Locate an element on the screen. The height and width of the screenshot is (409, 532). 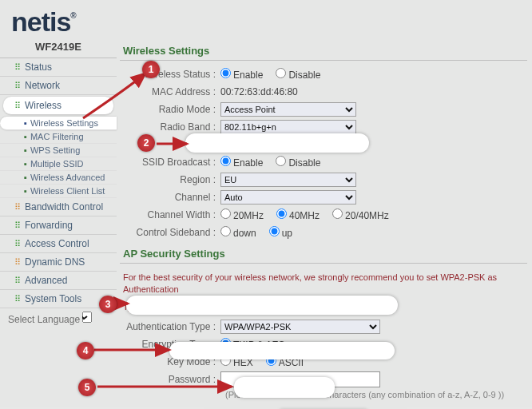
brand-logo: netis® is located at coordinates (43, 22).